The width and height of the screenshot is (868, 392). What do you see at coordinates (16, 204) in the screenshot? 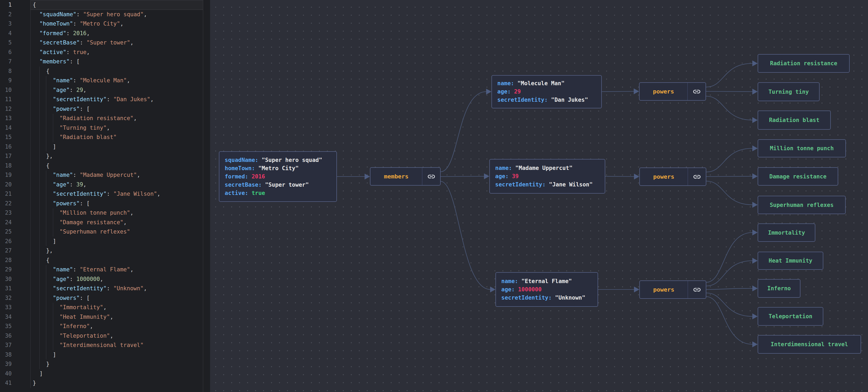
I see `line-number: 22` at bounding box center [16, 204].